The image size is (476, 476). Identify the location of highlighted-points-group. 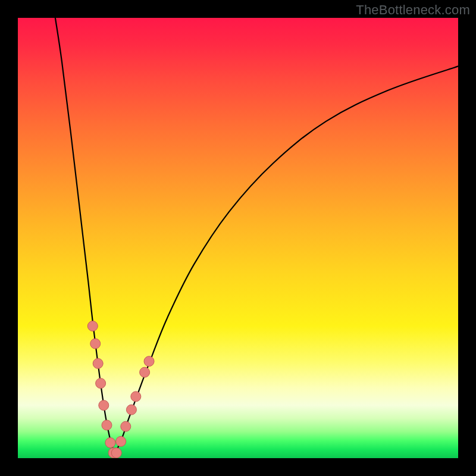
(121, 390).